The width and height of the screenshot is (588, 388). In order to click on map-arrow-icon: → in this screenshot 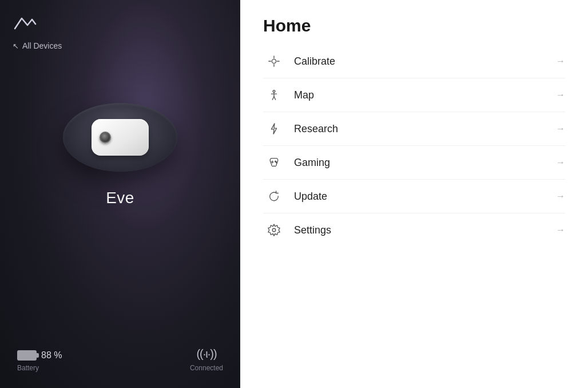, I will do `click(561, 95)`.